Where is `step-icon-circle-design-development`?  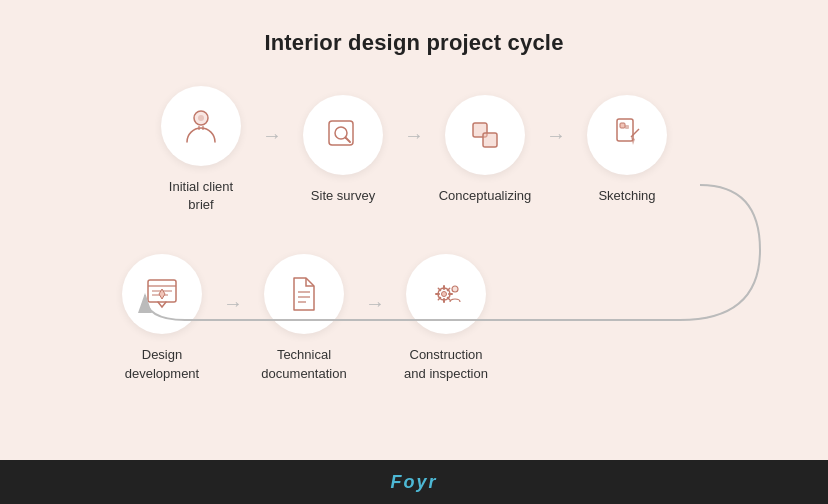
step-icon-circle-design-development is located at coordinates (162, 294).